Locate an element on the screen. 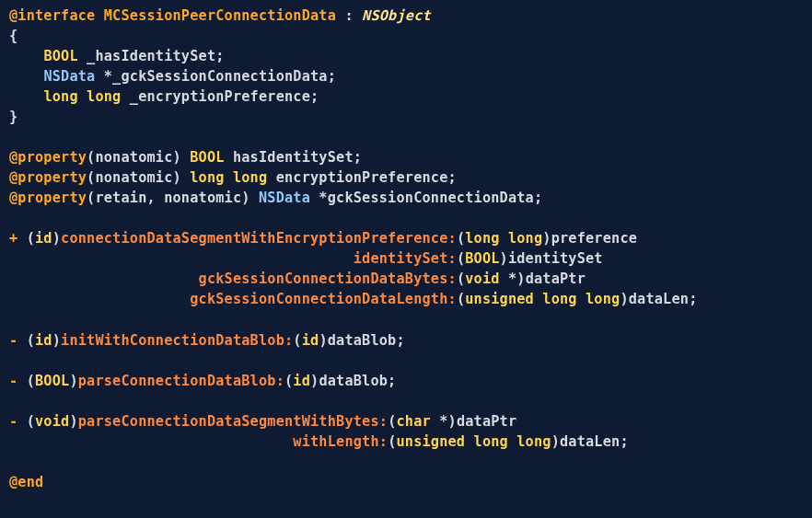 The height and width of the screenshot is (518, 812). method-line: - (void)parseConnectionDataSegmentWithBy… is located at coordinates (263, 421).